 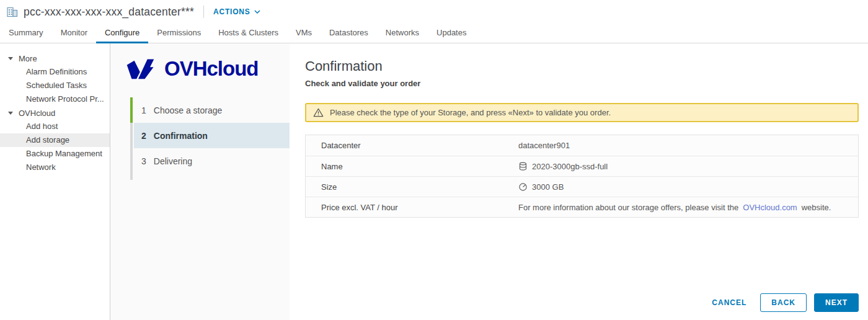 I want to click on ovhcloud-logo: OVHcloud, so click(x=208, y=69).